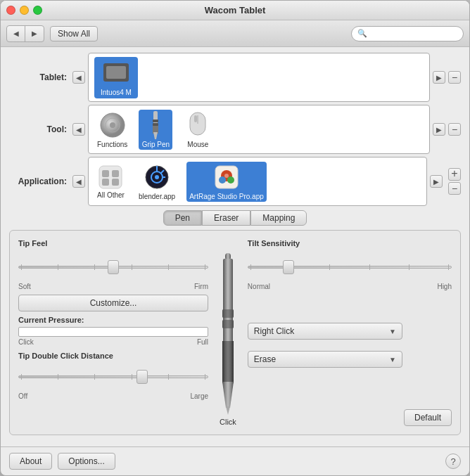 The width and height of the screenshot is (470, 476). I want to click on tool-row: Tool: ◀, so click(235, 129).